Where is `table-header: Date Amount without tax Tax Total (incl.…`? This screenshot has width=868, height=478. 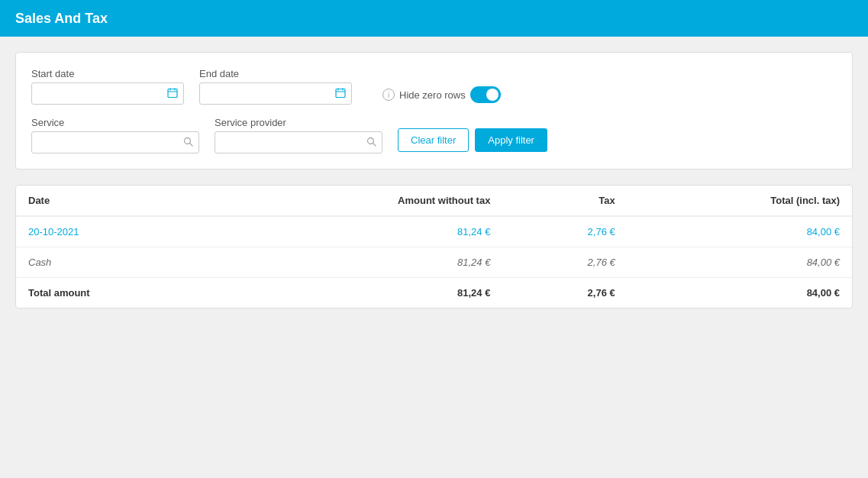
table-header: Date Amount without tax Tax Total (incl.… is located at coordinates (434, 201).